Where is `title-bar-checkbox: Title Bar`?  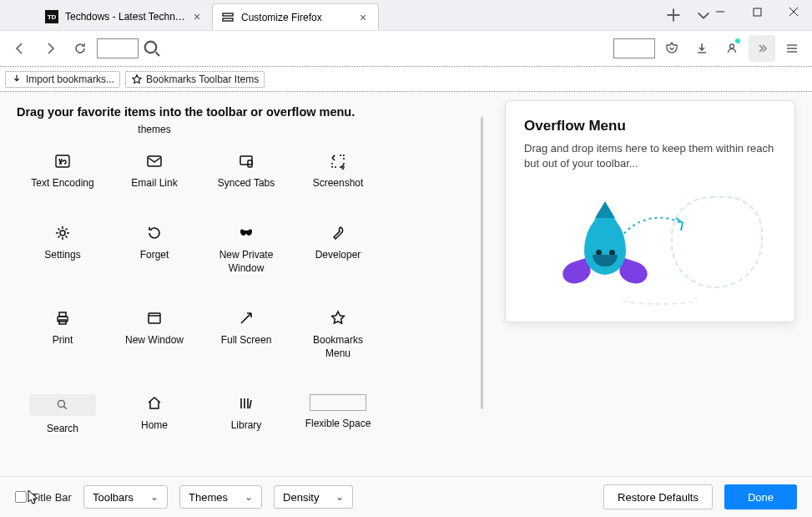 title-bar-checkbox: Title Bar is located at coordinates (43, 498).